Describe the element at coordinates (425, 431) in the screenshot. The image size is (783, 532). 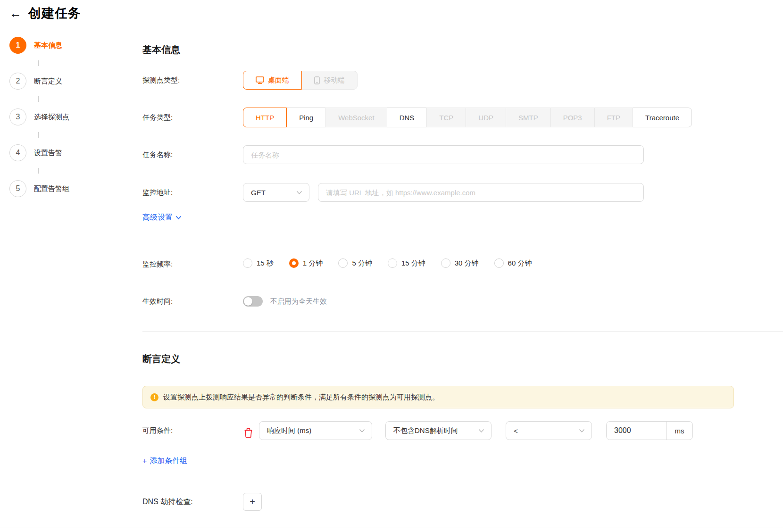
I see `condition-dns-value: 不包含DNS解析时间` at that location.